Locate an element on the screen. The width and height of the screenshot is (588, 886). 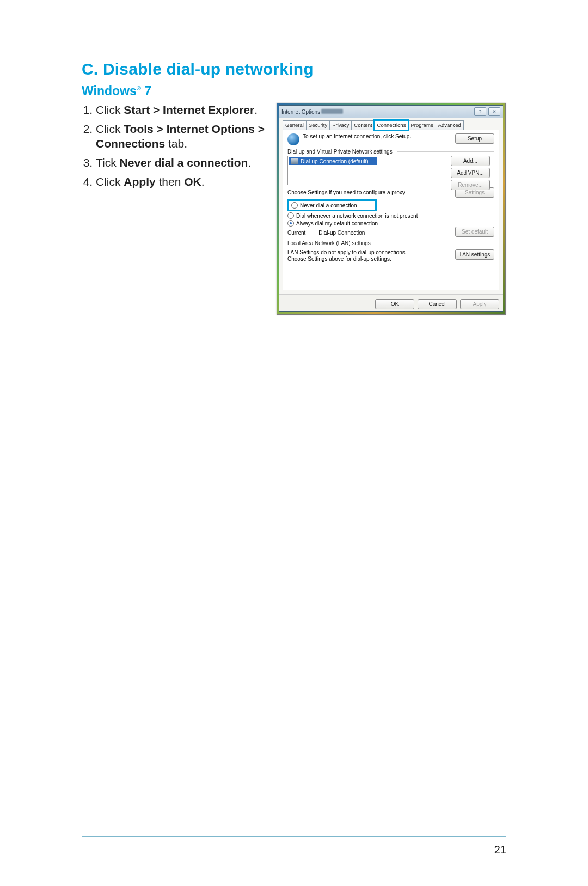
tab-strip: General Security Privacy Content Connect… is located at coordinates (391, 125).